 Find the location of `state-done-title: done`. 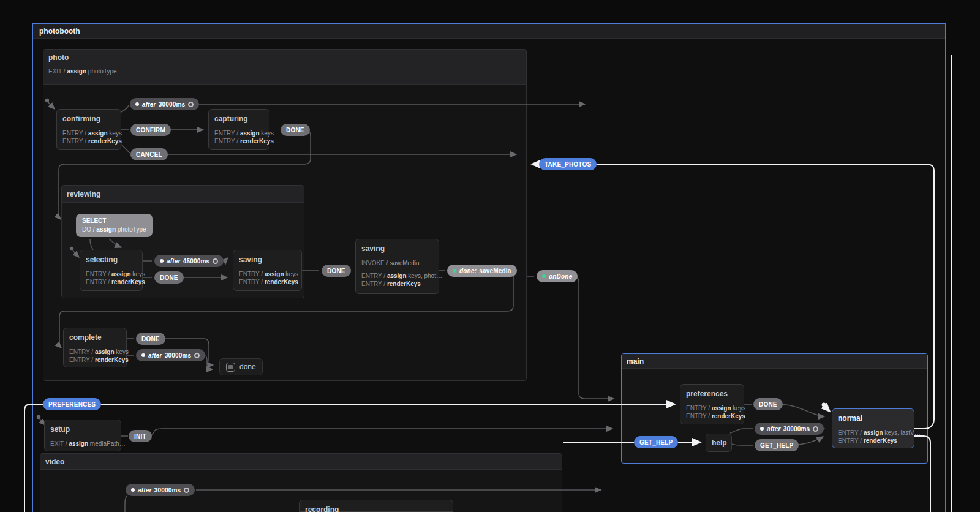

state-done-title: done is located at coordinates (247, 367).